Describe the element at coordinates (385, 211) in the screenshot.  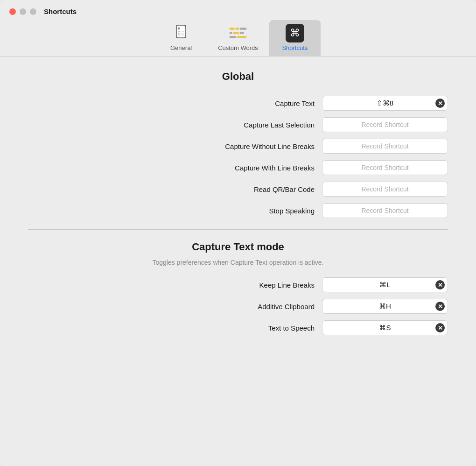
I see `stop-speaking-placeholder: Record Shortcut` at that location.